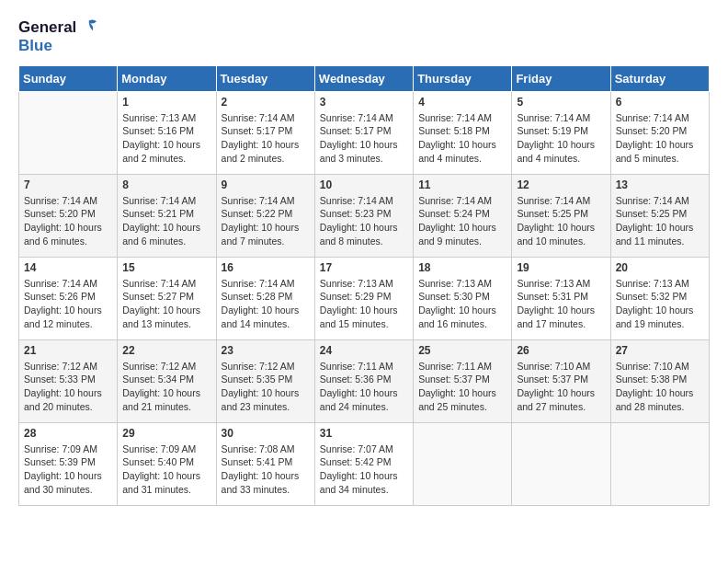 The image size is (728, 563). What do you see at coordinates (68, 298) in the screenshot?
I see `calendar-day-cell: 14Sunrise: 7:14 AMSunset: 5:26 PMDayligh…` at bounding box center [68, 298].